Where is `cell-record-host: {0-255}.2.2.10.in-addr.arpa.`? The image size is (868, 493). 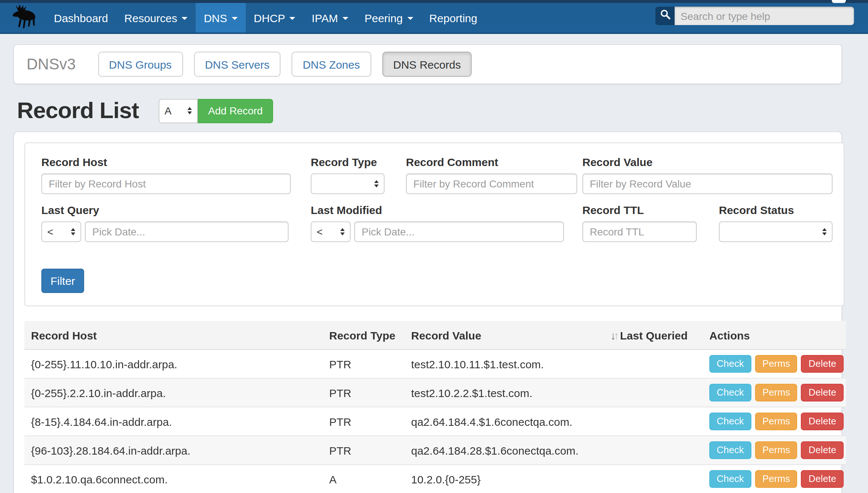 cell-record-host: {0-255}.2.2.10.in-addr.arpa. is located at coordinates (176, 393).